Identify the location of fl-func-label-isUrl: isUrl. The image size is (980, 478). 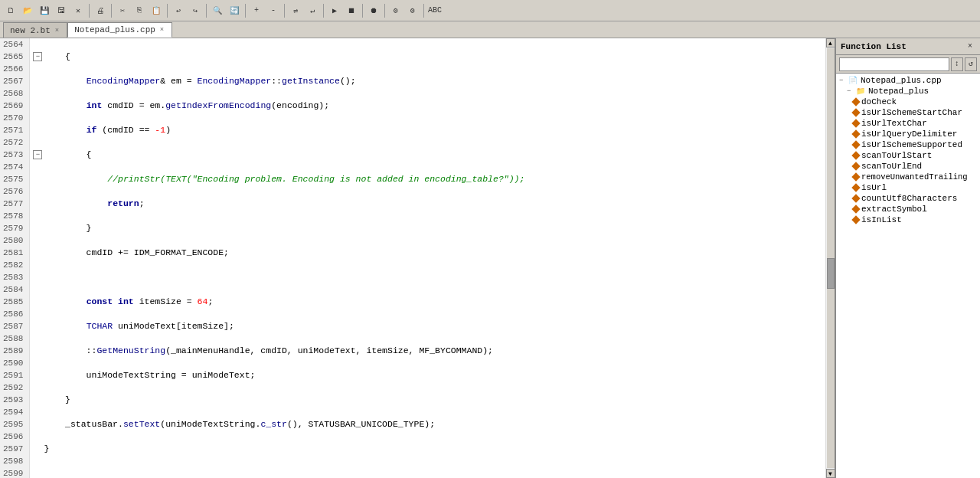
(874, 188).